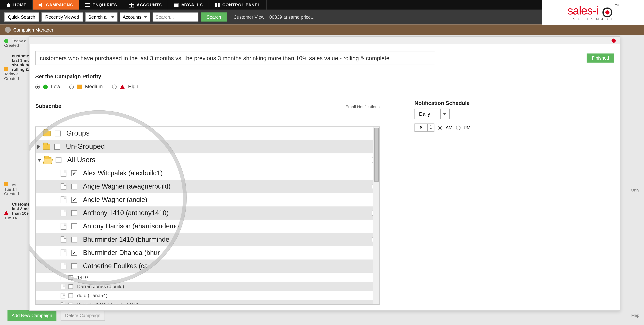 The height and width of the screenshot is (325, 644). Describe the element at coordinates (60, 5) in the screenshot. I see `nav-campaigns-label: CAMPAIGNS` at that location.